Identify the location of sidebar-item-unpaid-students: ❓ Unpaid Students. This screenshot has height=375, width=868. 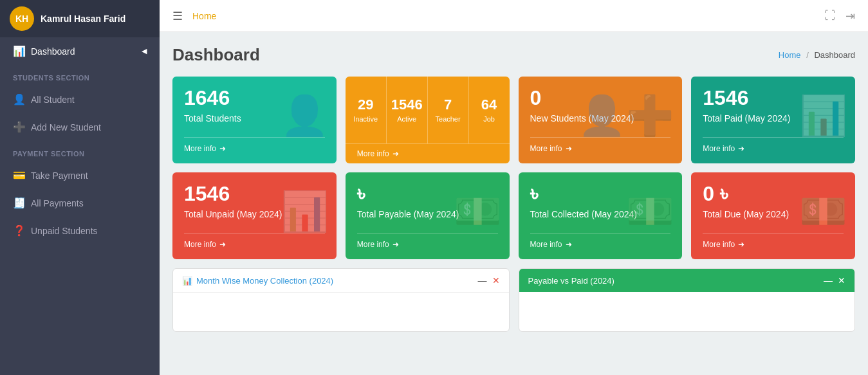
(80, 230).